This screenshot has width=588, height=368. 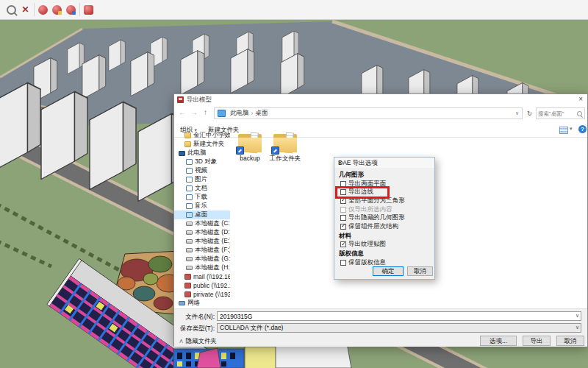 What do you see at coordinates (202, 286) in the screenshot?
I see `sidebar-item: public (\\192.1` at bounding box center [202, 286].